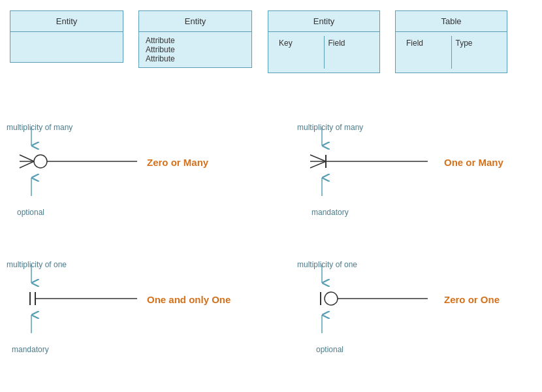  Describe the element at coordinates (476, 52) in the screenshot. I see `table1-col2: Type` at that location.